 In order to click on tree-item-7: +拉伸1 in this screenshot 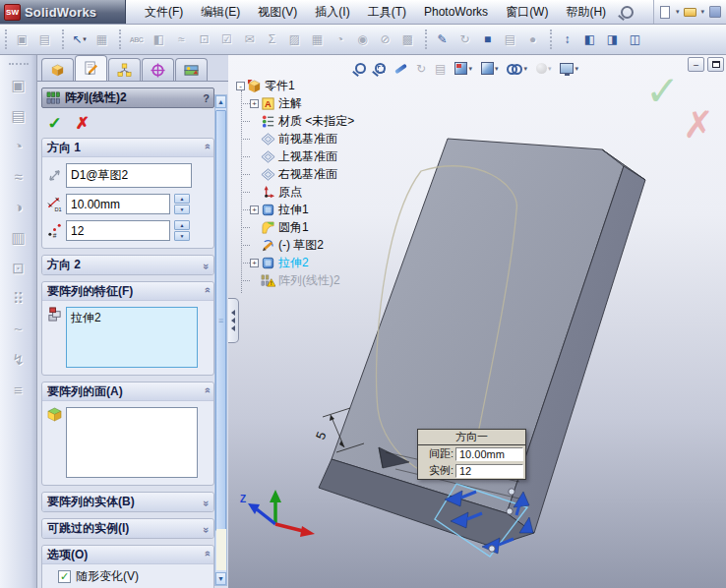, I will do `click(315, 209)`.